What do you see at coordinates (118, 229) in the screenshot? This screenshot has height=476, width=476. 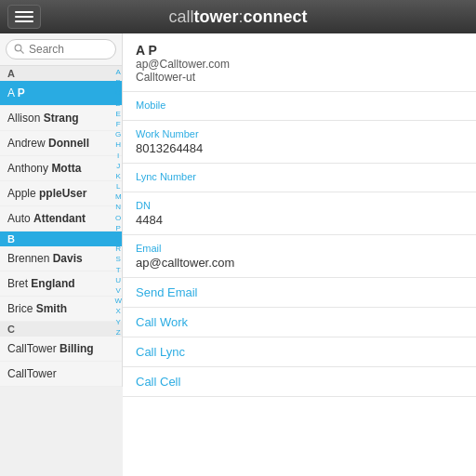 I see `alpha-letter-p: P` at bounding box center [118, 229].